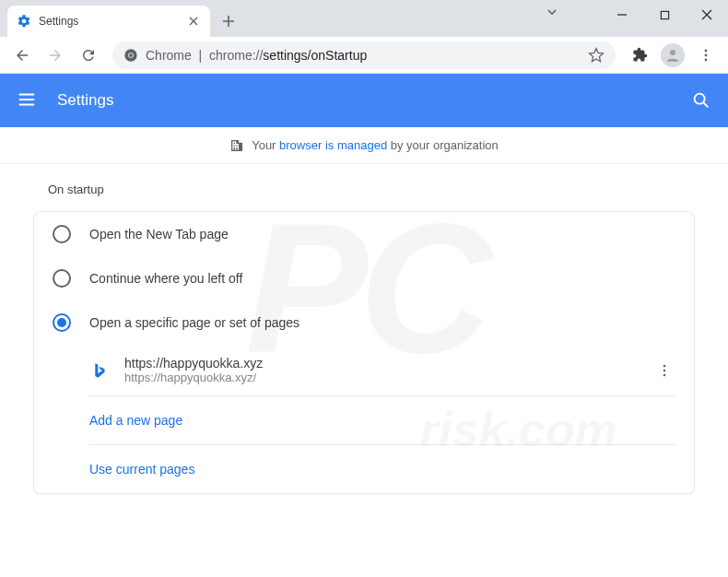 This screenshot has height=577, width=728. I want to click on menu-button, so click(28, 100).